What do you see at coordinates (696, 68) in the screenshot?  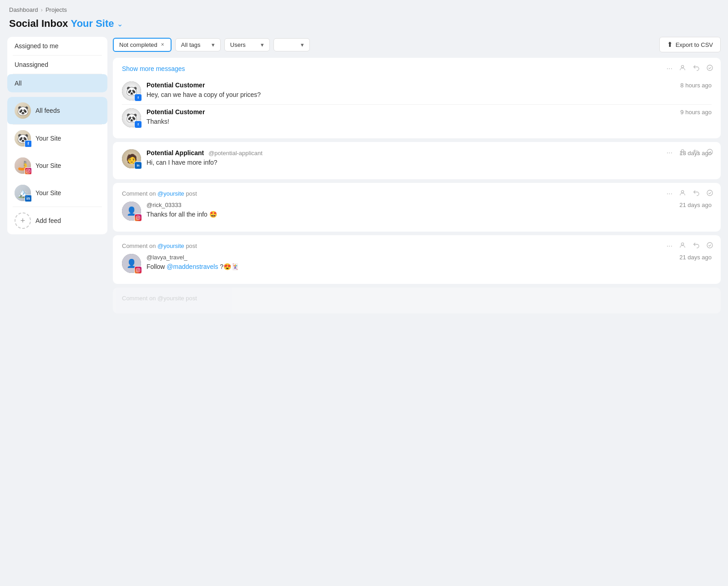 I see `card-1-reply-icon` at bounding box center [696, 68].